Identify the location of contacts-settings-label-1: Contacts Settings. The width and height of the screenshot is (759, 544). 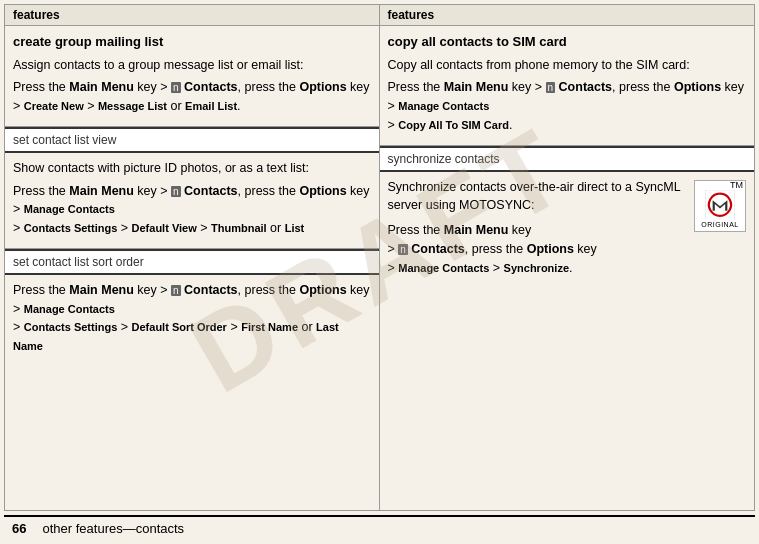
(71, 228).